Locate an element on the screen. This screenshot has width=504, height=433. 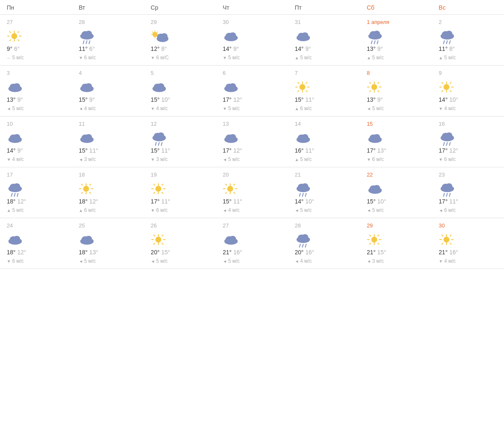
temp-low: 10° is located at coordinates (165, 100).